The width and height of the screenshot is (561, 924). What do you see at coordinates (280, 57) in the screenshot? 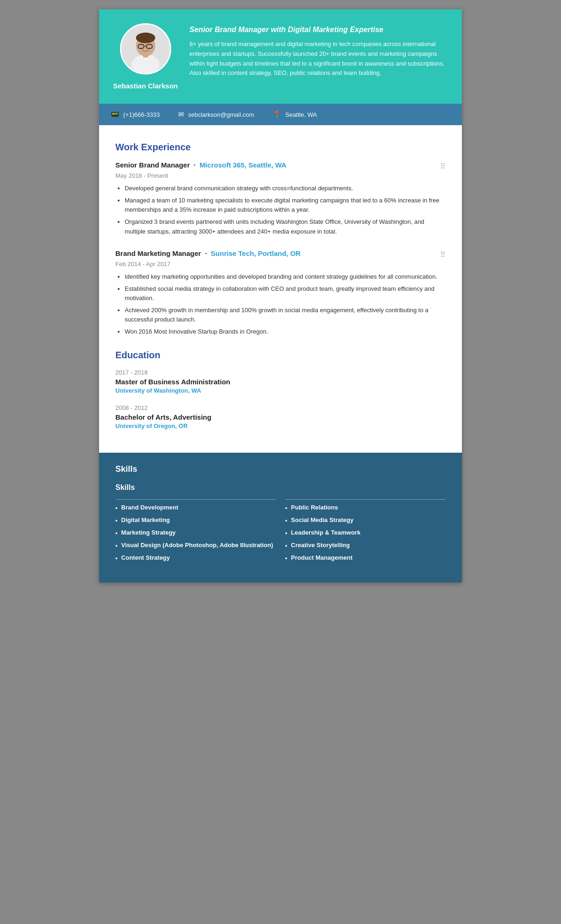
I see `resume-header: Sebastian Clarkson Senior Brand Manager …` at bounding box center [280, 57].